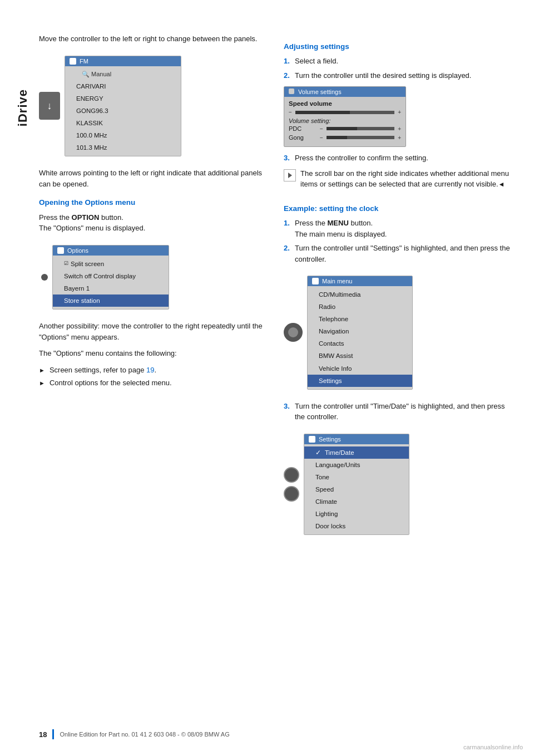 The height and width of the screenshot is (756, 534). I want to click on volume-setting-label: Volume setting:, so click(345, 121).